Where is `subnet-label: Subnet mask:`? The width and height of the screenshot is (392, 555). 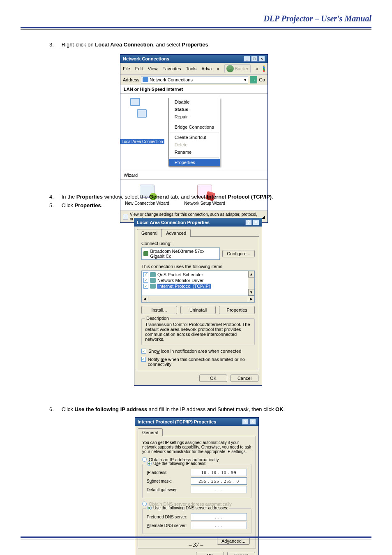
subnet-label: Subnet mask: is located at coordinates (168, 481).